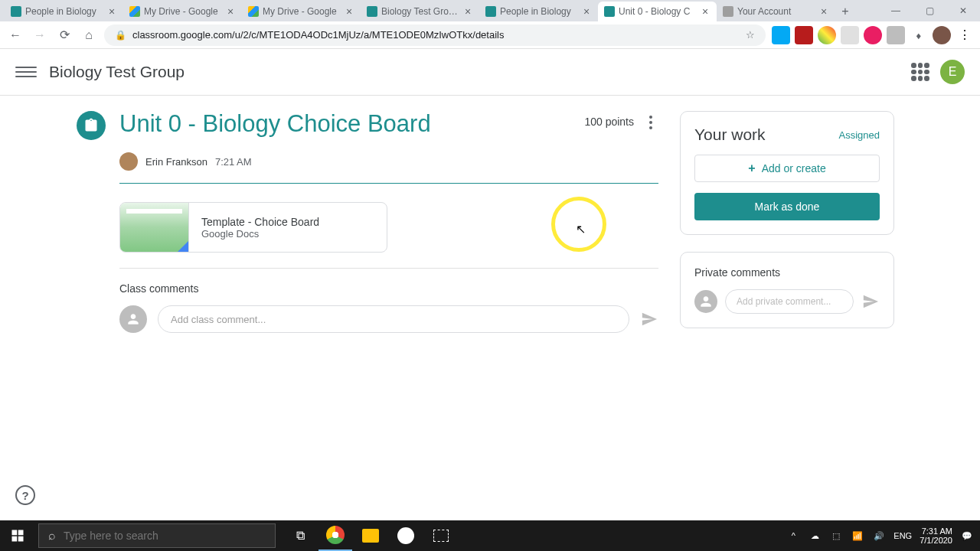 The image size is (980, 551). What do you see at coordinates (435, 35) in the screenshot?
I see `url-input: 🔒 classroom.google.com/u/2/c/MTE1ODA4ODc…` at bounding box center [435, 35].